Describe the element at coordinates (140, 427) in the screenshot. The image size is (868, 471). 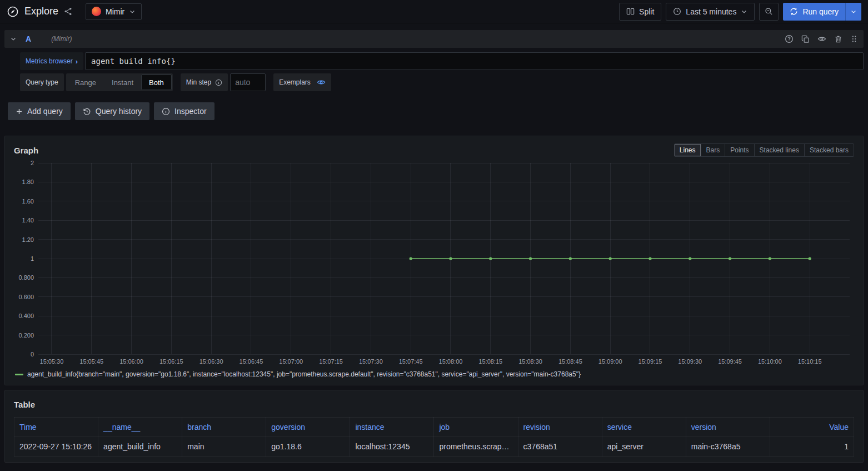
I see `table-header-name: __name__` at that location.